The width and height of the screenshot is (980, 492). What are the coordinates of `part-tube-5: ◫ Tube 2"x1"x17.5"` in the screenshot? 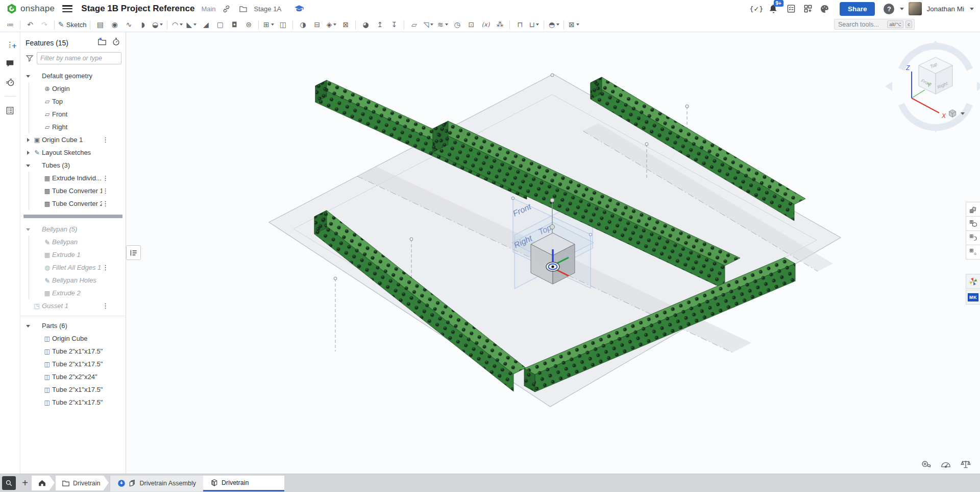 It's located at (73, 403).